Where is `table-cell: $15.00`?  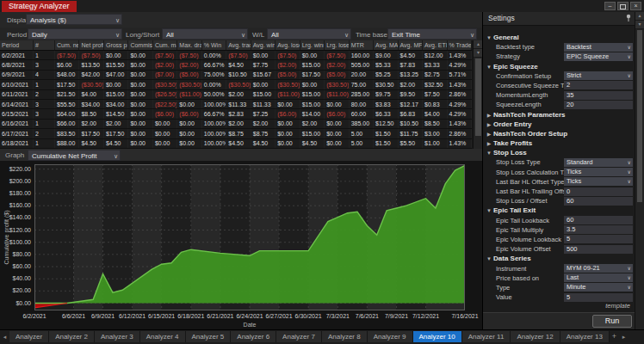
table-cell: $15.00 is located at coordinates (312, 95).